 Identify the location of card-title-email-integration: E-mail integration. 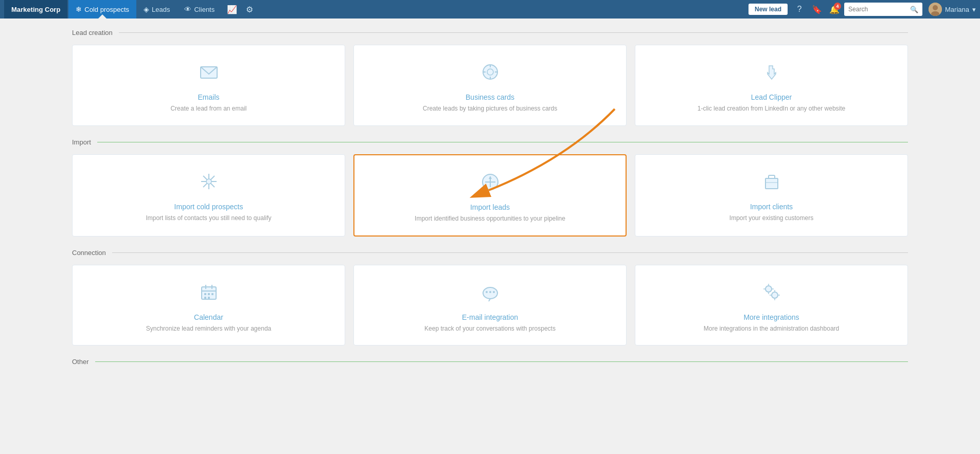
(490, 317).